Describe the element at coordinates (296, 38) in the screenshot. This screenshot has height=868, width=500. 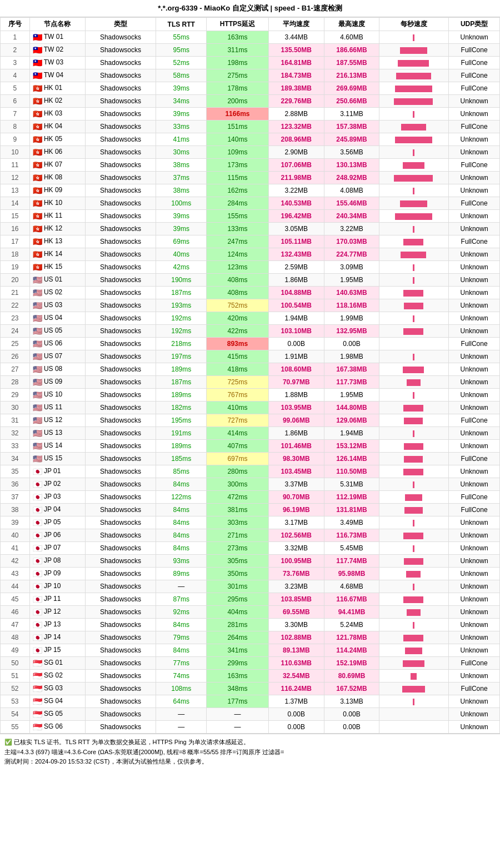
I see `avg-speed: 3.44MB` at that location.